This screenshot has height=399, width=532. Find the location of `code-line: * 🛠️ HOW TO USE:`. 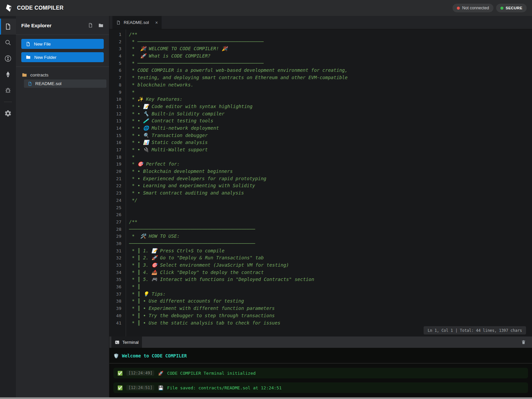

code-line: * 🛠️ HOW TO USE: is located at coordinates (331, 236).